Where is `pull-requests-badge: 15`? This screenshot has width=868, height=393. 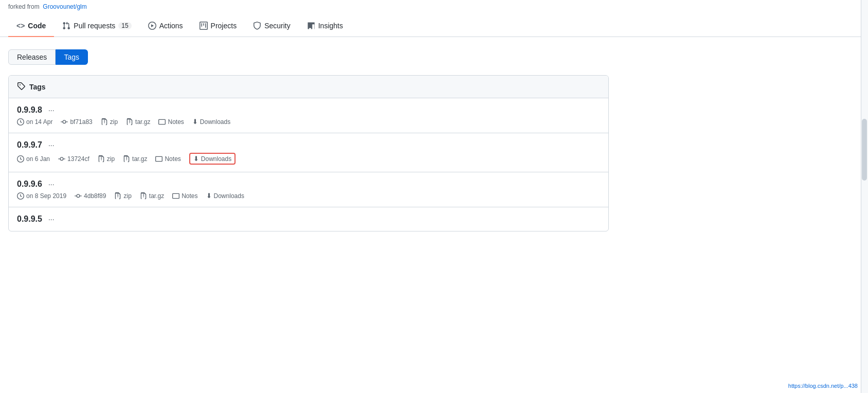
pull-requests-badge: 15 is located at coordinates (124, 26).